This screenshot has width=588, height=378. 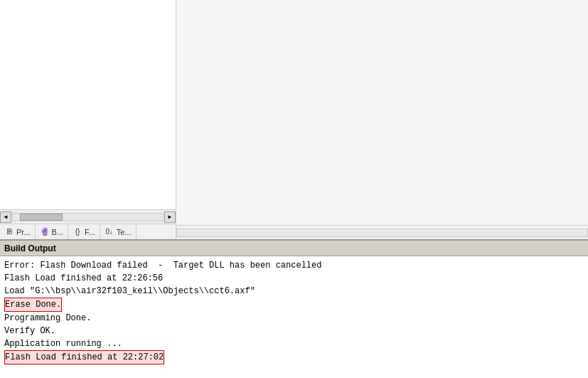 I want to click on output-line: Load "G:\\bsp\\air32f103_keil\\Objects\\…, so click(x=294, y=291).